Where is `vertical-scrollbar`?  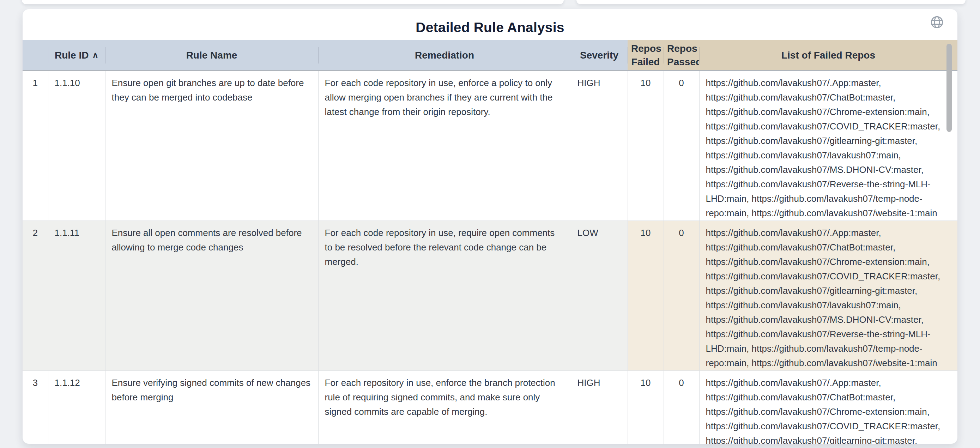 vertical-scrollbar is located at coordinates (949, 243).